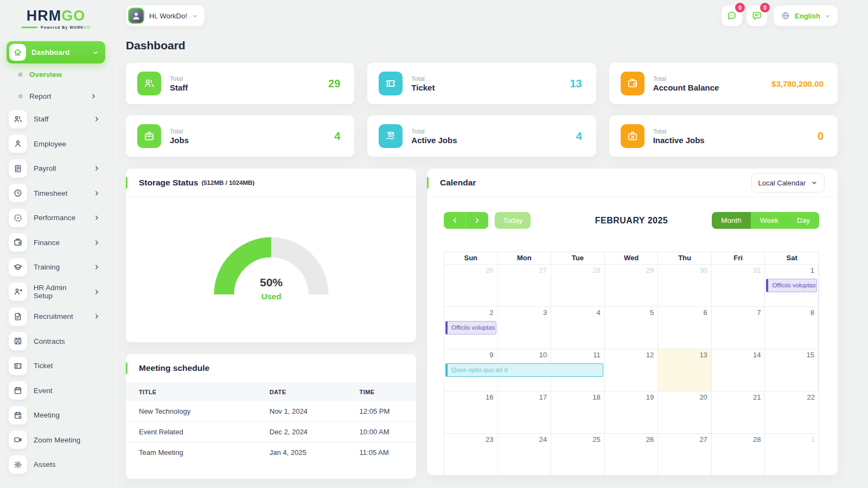  Describe the element at coordinates (631, 412) in the screenshot. I see `calendar-day-cell: 19` at that location.